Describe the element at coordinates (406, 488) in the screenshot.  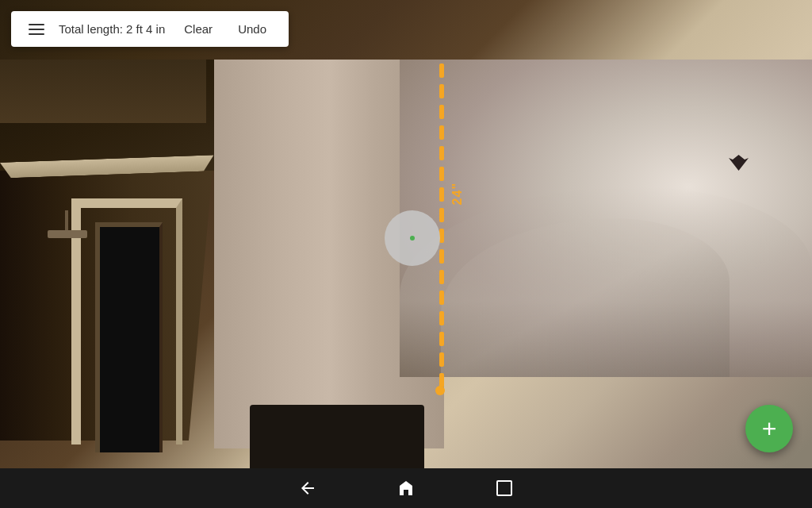
I see `home-button` at that location.